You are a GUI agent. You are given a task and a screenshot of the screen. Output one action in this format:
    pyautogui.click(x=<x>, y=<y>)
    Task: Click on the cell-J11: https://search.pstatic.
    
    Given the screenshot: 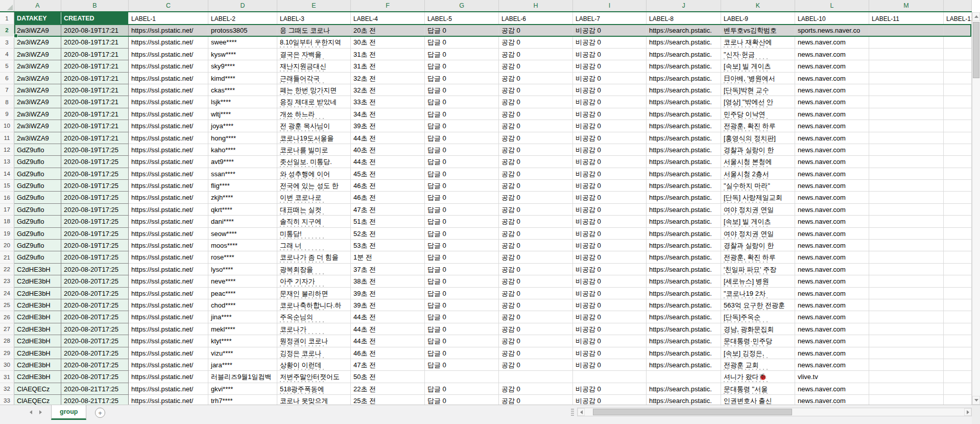 What is the action you would take?
    pyautogui.click(x=684, y=138)
    